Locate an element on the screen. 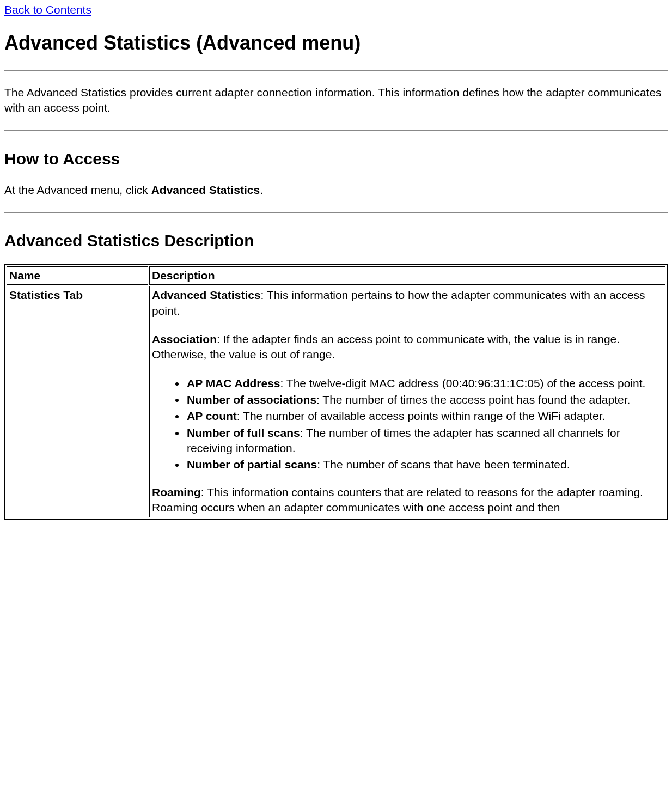 This screenshot has height=805, width=672. access-pre: At the Advanced menu, click is located at coordinates (78, 190).